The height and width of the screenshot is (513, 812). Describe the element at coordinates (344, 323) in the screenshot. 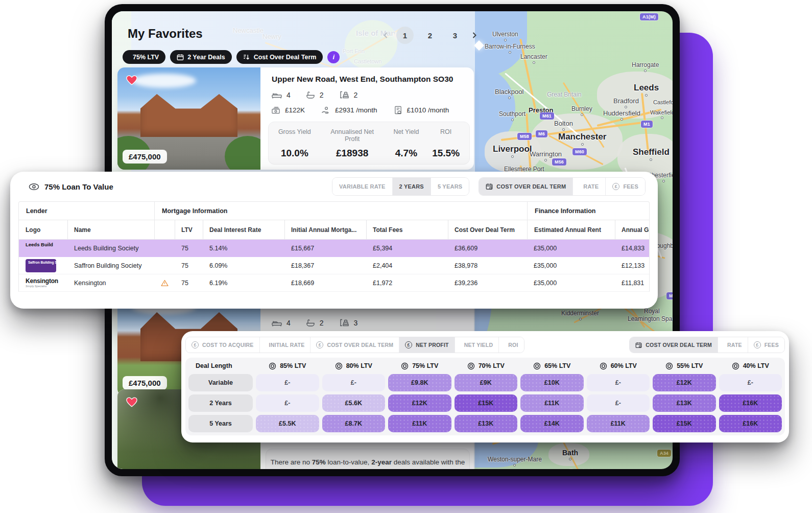

I see `reception-icon` at that location.